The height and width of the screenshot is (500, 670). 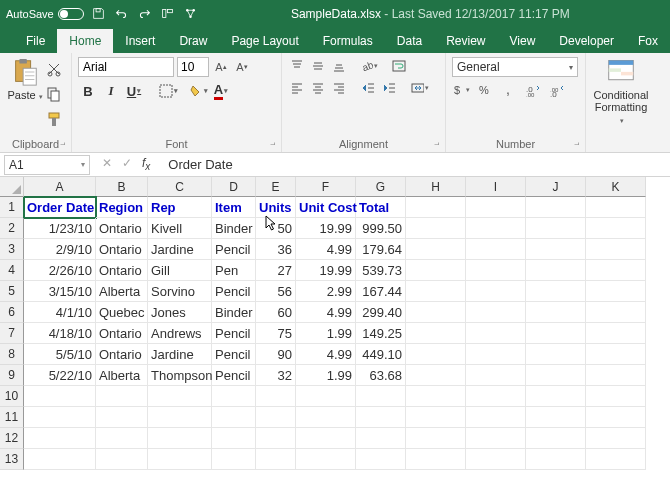 What do you see at coordinates (381, 228) in the screenshot?
I see `cell: 999.50` at bounding box center [381, 228].